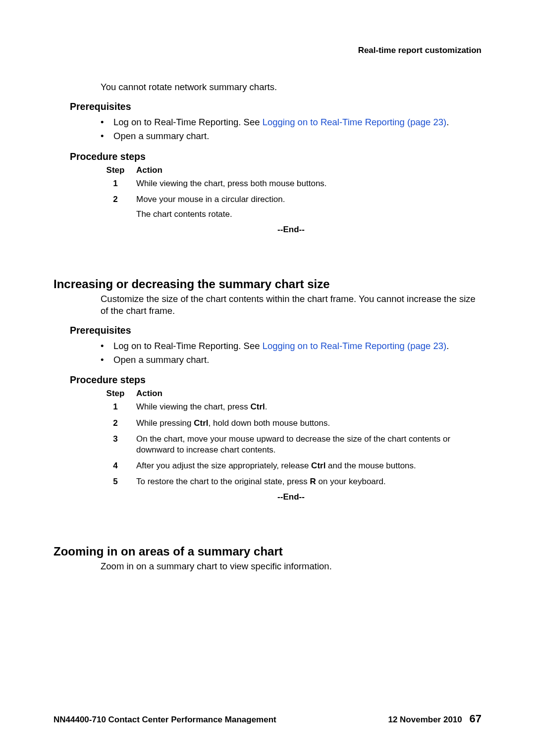 Image resolution: width=535 pixels, height=756 pixels. Describe the element at coordinates (267, 407) in the screenshot. I see `step-text-post: .` at that location.